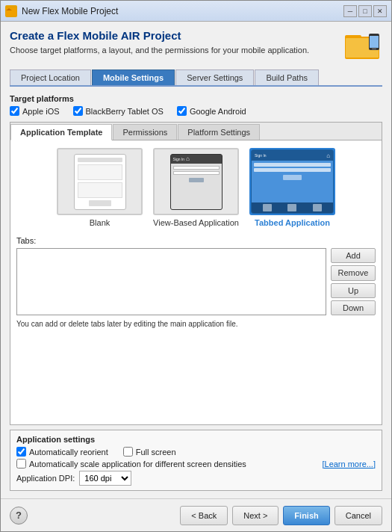 The height and width of the screenshot is (532, 392). I want to click on tab-platform-settings: Platform Settings, so click(219, 132).